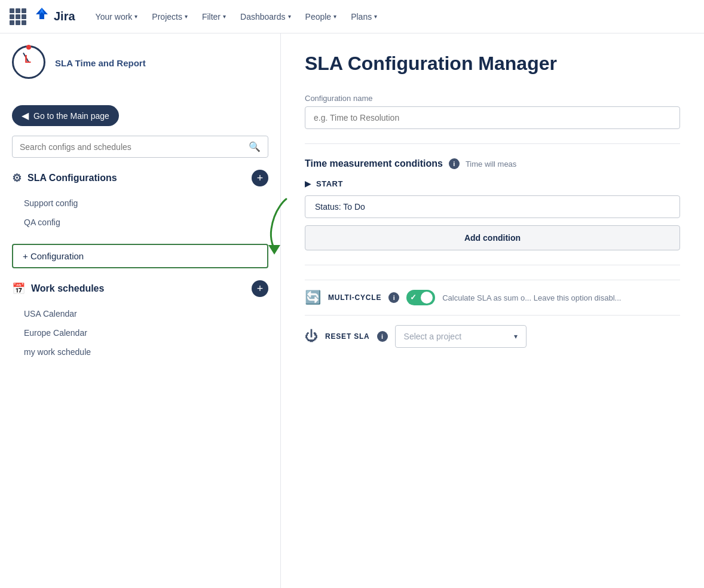 This screenshot has width=704, height=588. I want to click on back-to-main-button: ◀ Go to the Main page, so click(66, 116).